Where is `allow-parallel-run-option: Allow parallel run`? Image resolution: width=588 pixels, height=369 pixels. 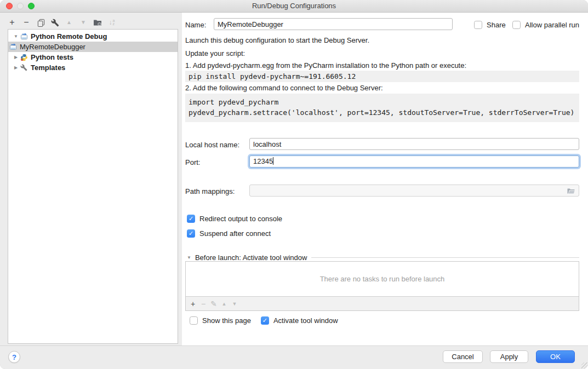 allow-parallel-run-option: Allow parallel run is located at coordinates (546, 25).